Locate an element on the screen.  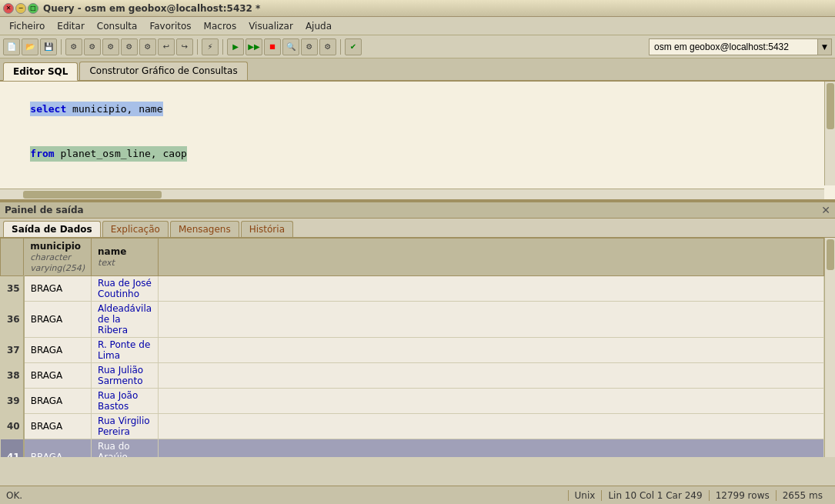
editor-vscrollbar is located at coordinates (830, 134).